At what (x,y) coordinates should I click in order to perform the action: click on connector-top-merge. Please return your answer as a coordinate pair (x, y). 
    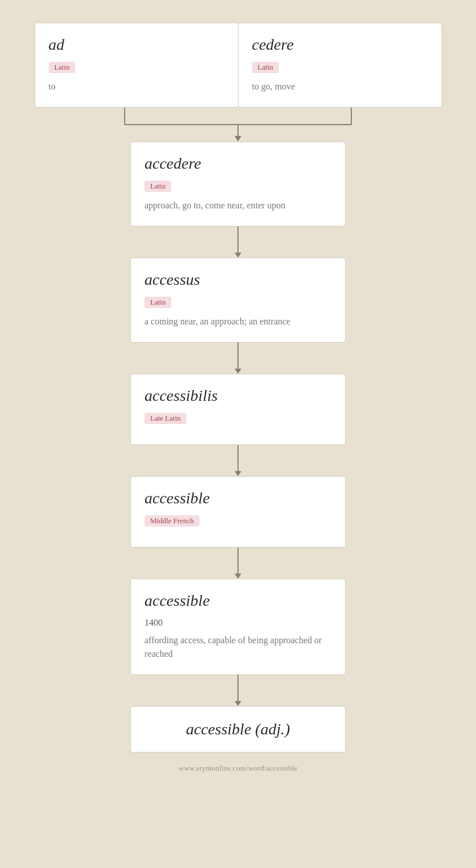
    Looking at the image, I should click on (238, 125).